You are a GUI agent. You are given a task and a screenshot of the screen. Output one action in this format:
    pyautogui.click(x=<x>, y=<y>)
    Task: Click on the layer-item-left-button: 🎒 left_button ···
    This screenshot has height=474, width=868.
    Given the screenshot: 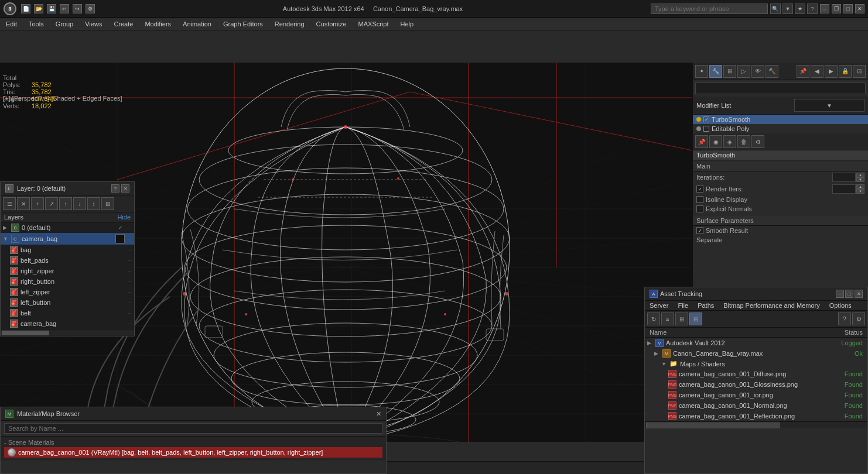 What is the action you would take?
    pyautogui.click(x=67, y=303)
    